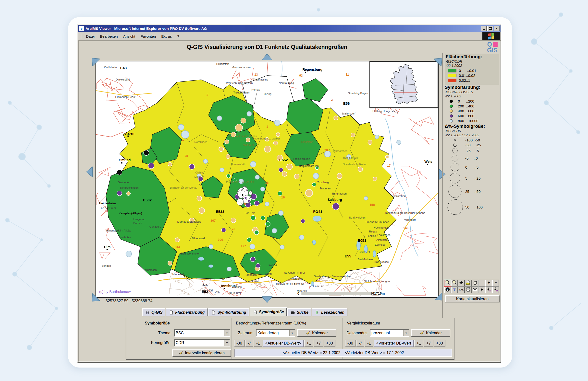  What do you see at coordinates (202, 353) in the screenshot?
I see `configure-intervals-button: Intervalle konfigurieren` at bounding box center [202, 353].